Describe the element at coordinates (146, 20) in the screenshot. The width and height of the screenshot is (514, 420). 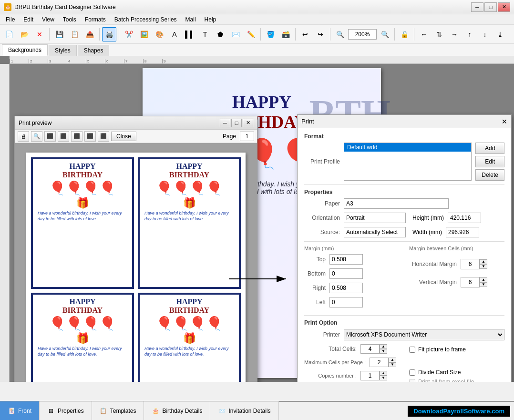
I see `menu-batch: Batch Processing Series` at that location.